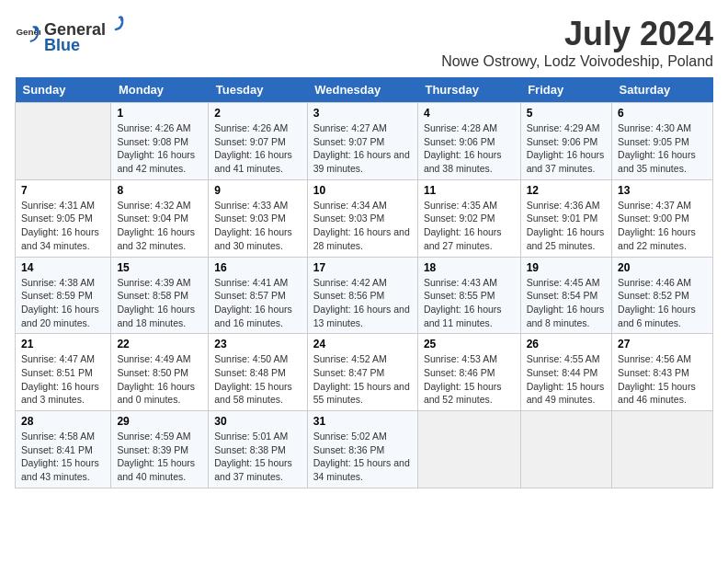 This screenshot has width=728, height=563. What do you see at coordinates (63, 344) in the screenshot?
I see `day-number: 21` at bounding box center [63, 344].